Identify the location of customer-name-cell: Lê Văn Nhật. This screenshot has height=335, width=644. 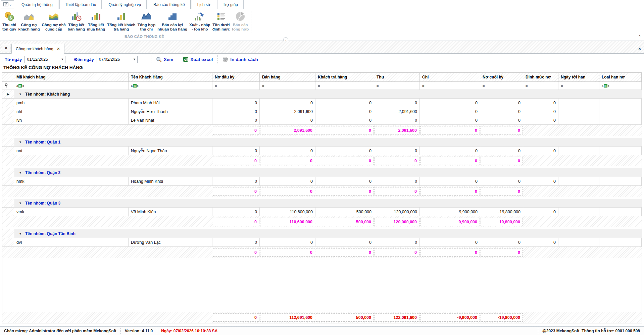
(170, 120).